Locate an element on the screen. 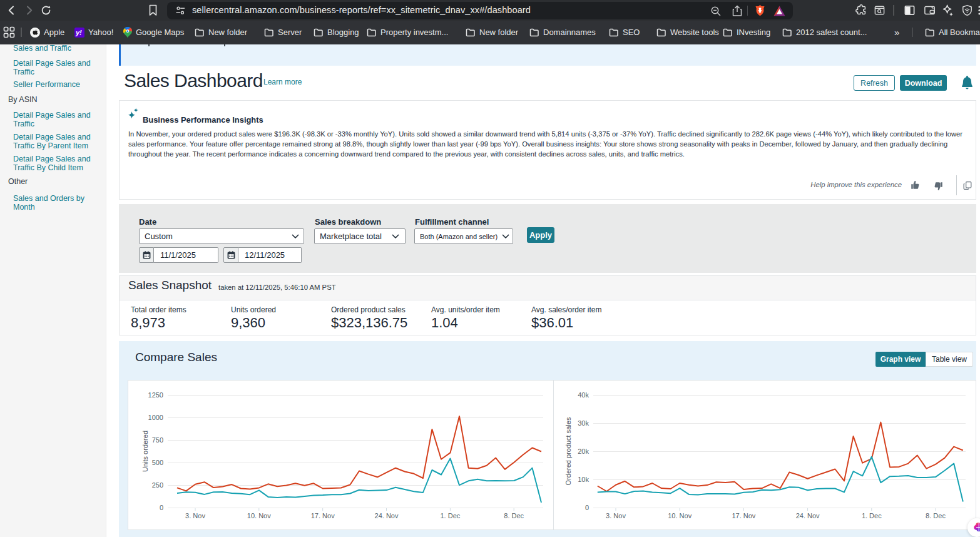  svg-text: 500 is located at coordinates (158, 463).